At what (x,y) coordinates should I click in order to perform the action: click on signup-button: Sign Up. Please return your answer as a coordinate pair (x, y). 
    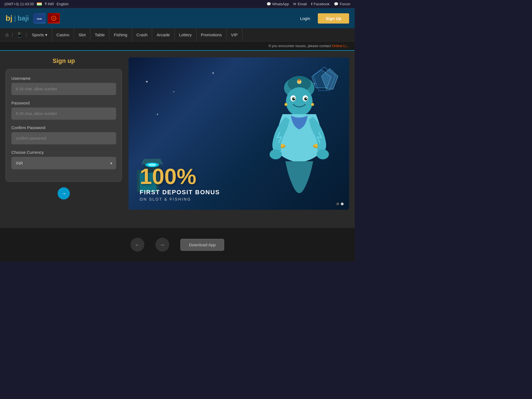
    Looking at the image, I should click on (334, 18).